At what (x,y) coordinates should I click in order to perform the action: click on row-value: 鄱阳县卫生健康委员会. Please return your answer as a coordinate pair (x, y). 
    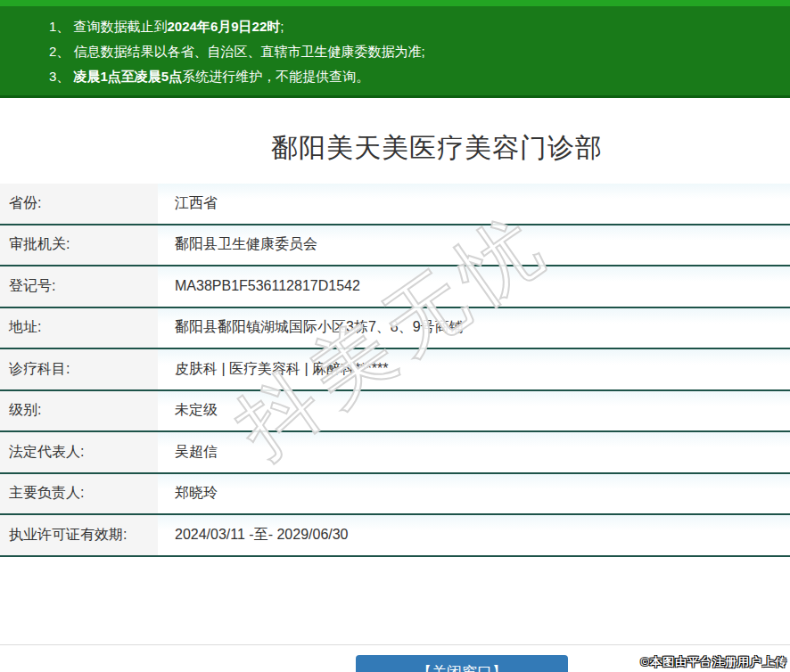
    Looking at the image, I should click on (474, 246).